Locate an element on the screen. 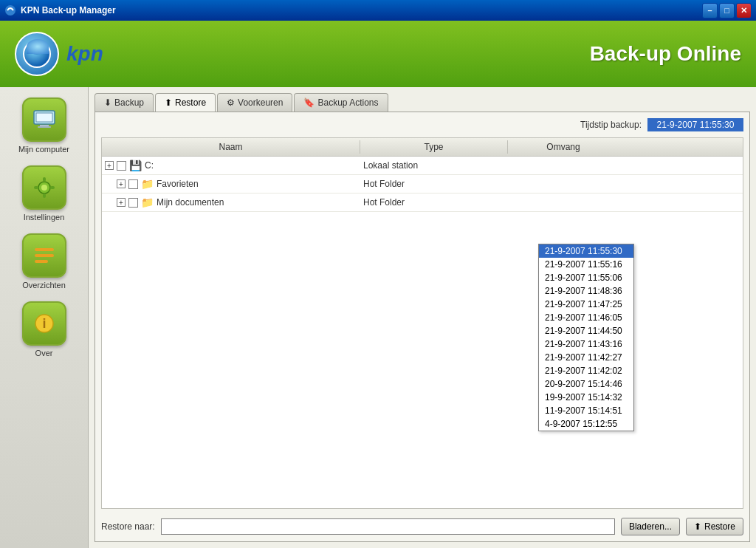 The width and height of the screenshot is (756, 548). timestamp-option: 19-9-2007 15:14:32 is located at coordinates (586, 397).